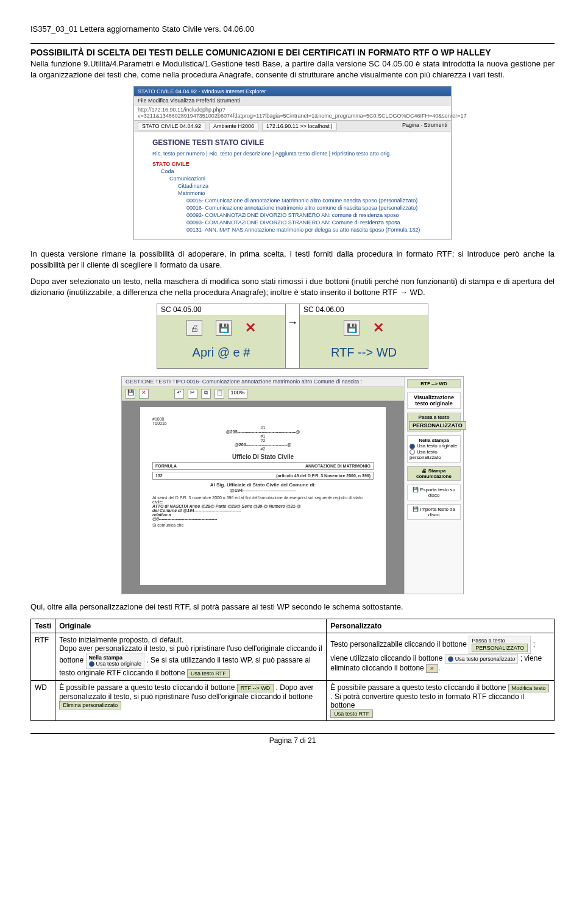 The height and width of the screenshot is (924, 585). I want to click on tree-leaf: 00131- ANN. MAT NAS Annotazione matrimon…, so click(297, 230).